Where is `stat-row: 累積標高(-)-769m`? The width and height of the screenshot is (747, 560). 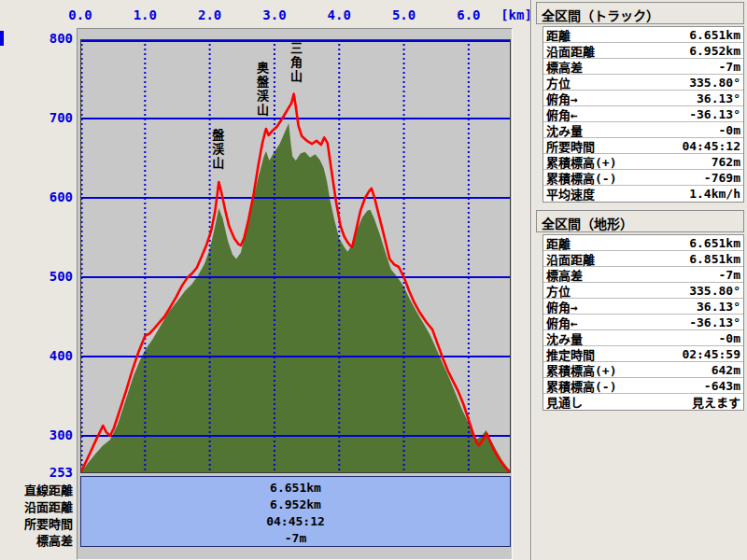 stat-row: 累積標高(-)-769m is located at coordinates (643, 177).